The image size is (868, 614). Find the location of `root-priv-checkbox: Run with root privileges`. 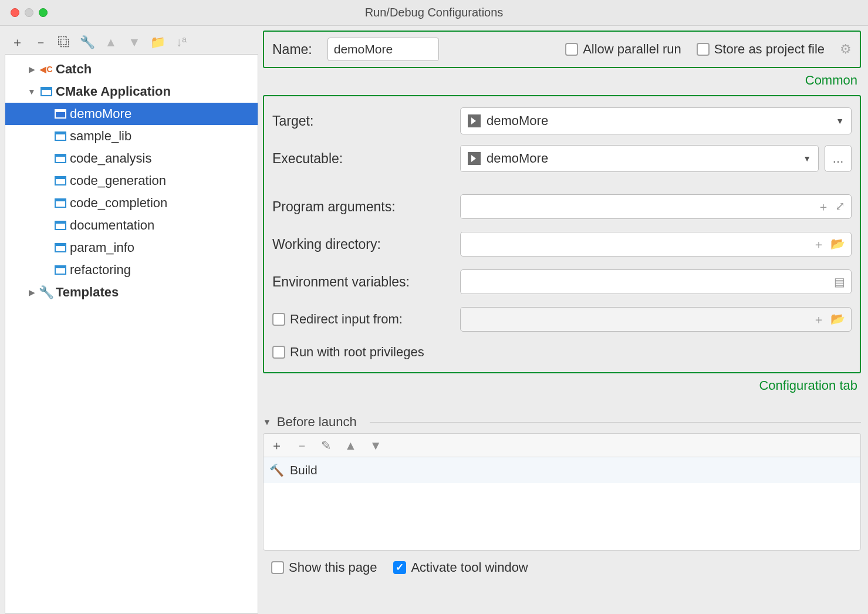

root-priv-checkbox: Run with root privileges is located at coordinates (349, 352).